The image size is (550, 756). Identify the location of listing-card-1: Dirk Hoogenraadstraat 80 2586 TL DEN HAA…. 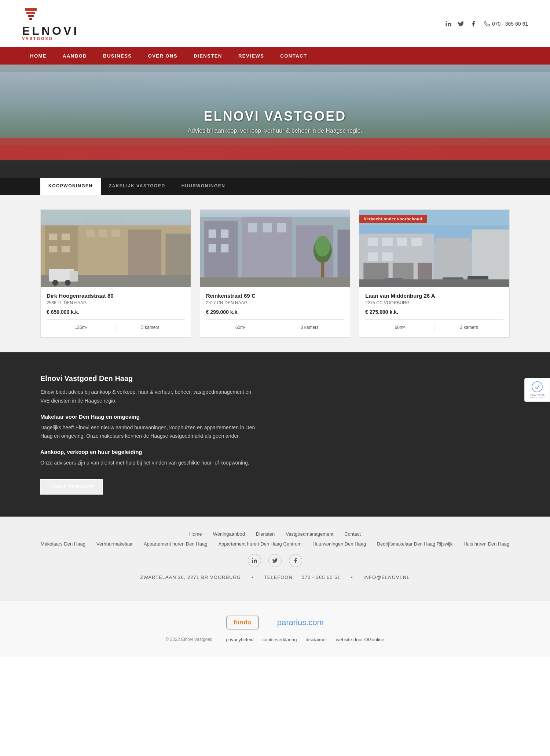
(116, 274).